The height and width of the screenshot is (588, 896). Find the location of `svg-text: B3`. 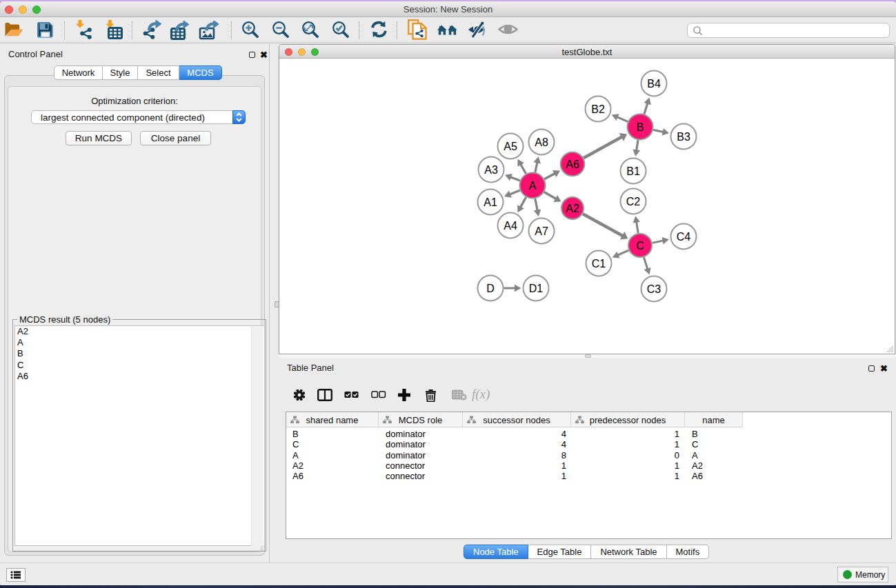

svg-text: B3 is located at coordinates (684, 136).